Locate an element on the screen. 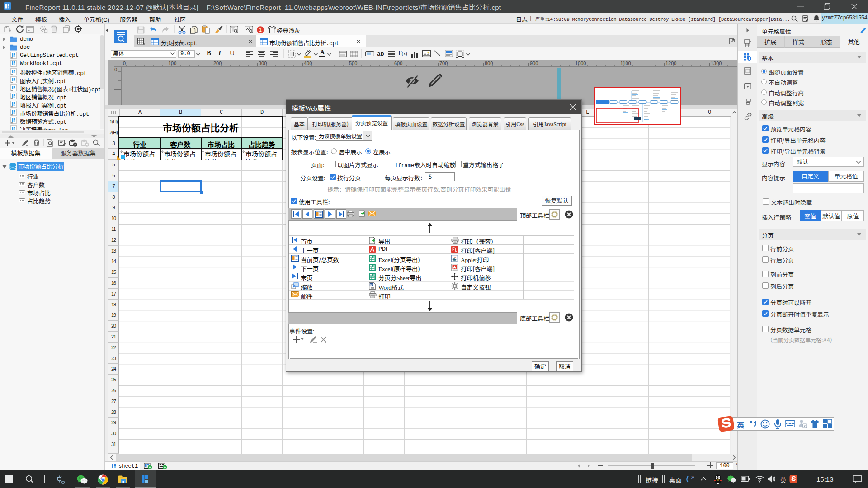 The height and width of the screenshot is (488, 868). svg-text: 1 is located at coordinates (260, 30).